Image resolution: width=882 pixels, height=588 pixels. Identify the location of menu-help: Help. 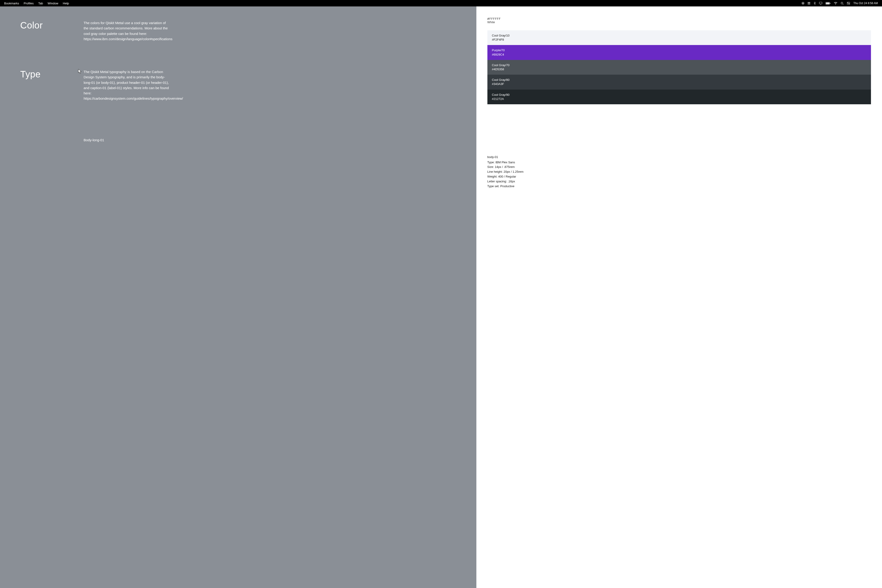
(66, 3).